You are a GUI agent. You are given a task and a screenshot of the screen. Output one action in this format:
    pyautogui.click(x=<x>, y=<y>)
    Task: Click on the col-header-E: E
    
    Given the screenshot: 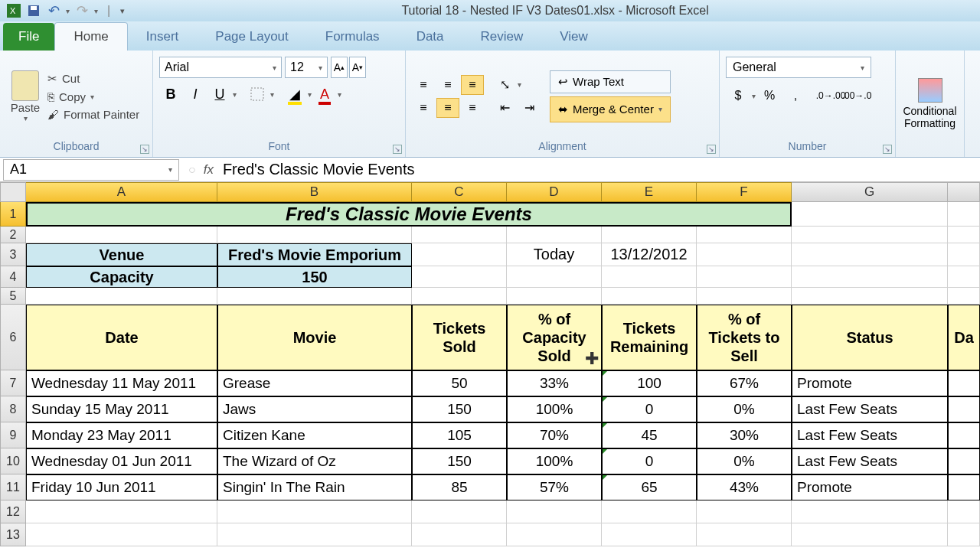 What is the action you would take?
    pyautogui.click(x=649, y=192)
    